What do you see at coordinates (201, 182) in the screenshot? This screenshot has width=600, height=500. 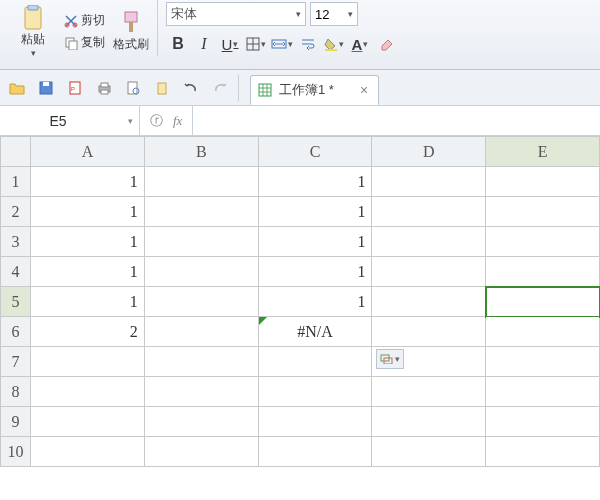 I see `cell-B1` at bounding box center [201, 182].